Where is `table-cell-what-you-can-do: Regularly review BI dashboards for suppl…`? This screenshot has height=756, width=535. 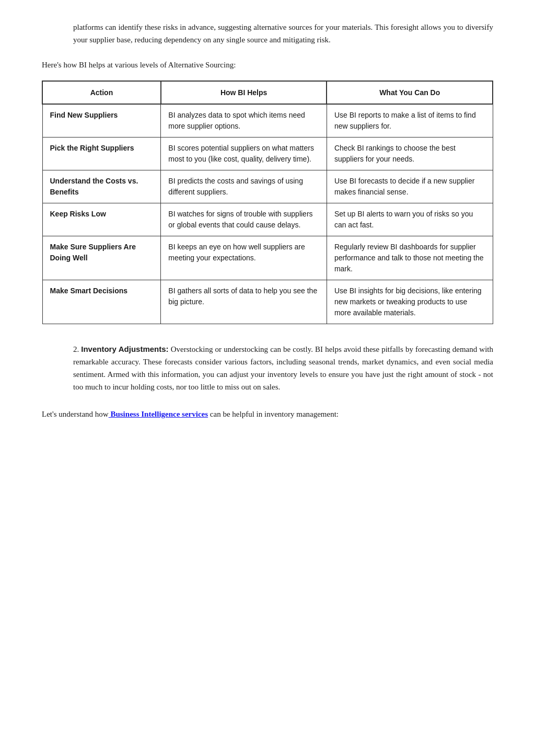
table-cell-what-you-can-do: Regularly review BI dashboards for suppl… is located at coordinates (410, 258).